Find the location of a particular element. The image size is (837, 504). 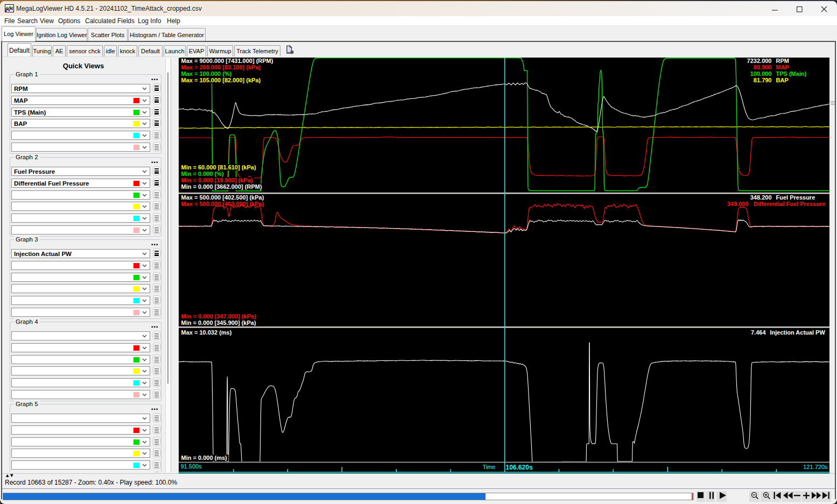

svg-text: Max = 500.000 [402.500] (kPa) is located at coordinates (222, 197).